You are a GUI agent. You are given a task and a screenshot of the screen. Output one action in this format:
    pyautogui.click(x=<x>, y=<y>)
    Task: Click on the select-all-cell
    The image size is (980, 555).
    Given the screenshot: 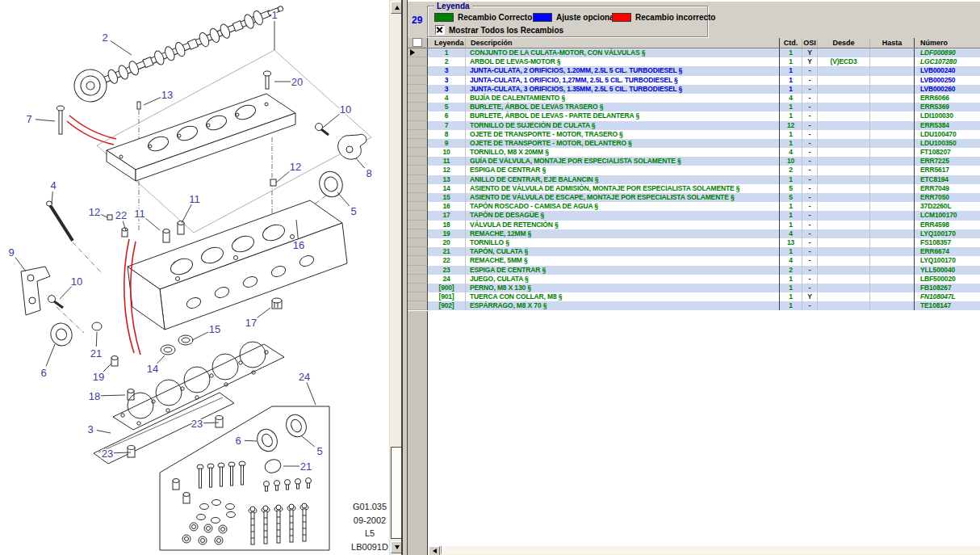 What is the action you would take?
    pyautogui.click(x=418, y=43)
    